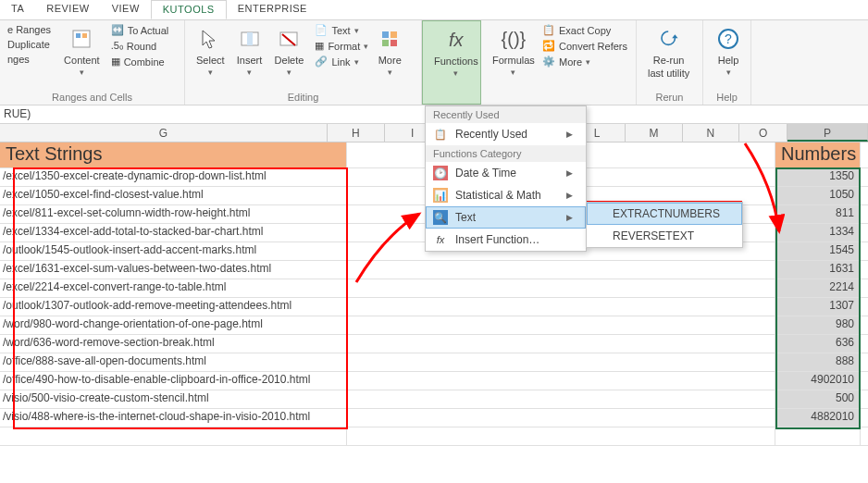  What do you see at coordinates (290, 56) in the screenshot?
I see `delete-button: Delete▾` at bounding box center [290, 56].